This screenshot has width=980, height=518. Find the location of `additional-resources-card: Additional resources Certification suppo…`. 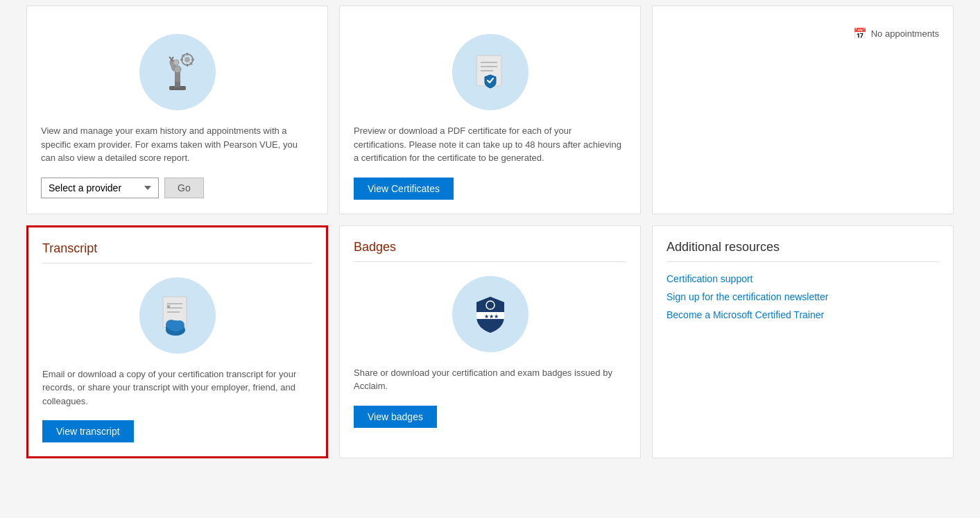

additional-resources-card: Additional resources Certification suppo… is located at coordinates (803, 343).